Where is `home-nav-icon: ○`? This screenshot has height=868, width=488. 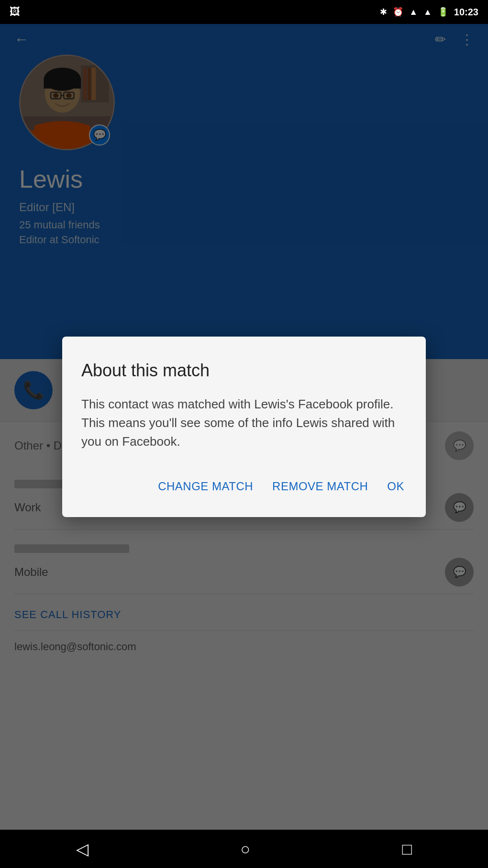
home-nav-icon: ○ is located at coordinates (245, 849).